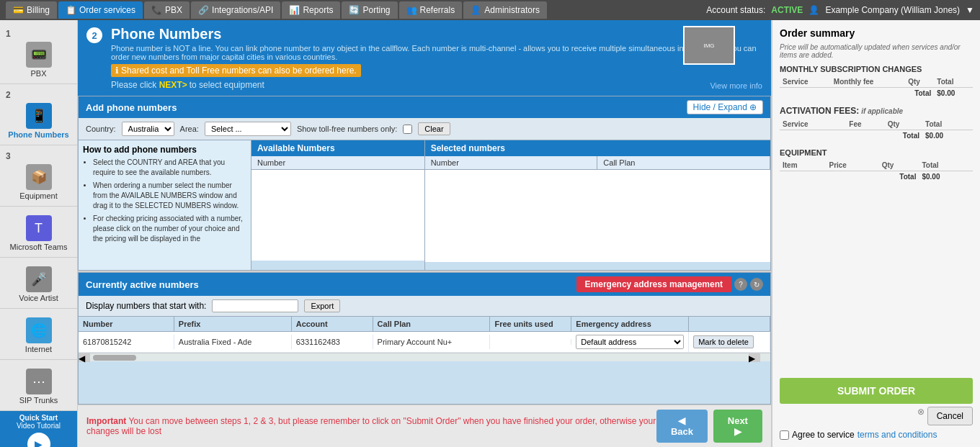 Image resolution: width=980 pixels, height=447 pixels. What do you see at coordinates (408, 130) in the screenshot?
I see `toll-free-checkbox` at bounding box center [408, 130].